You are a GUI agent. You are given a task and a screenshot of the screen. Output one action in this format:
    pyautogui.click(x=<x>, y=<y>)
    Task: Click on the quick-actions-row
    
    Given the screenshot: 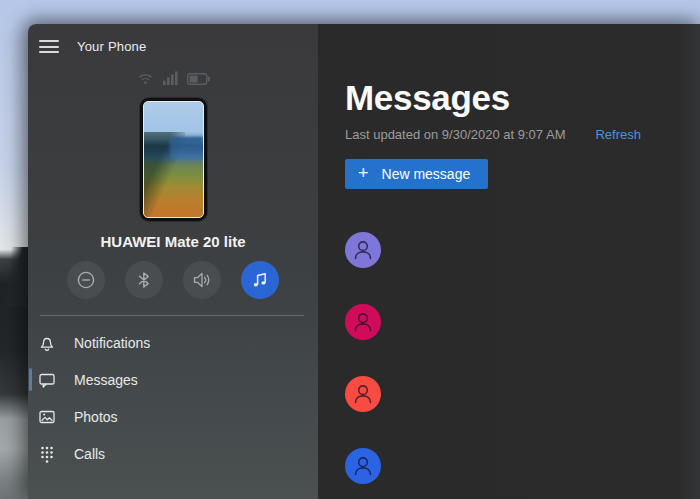 What is the action you would take?
    pyautogui.click(x=173, y=280)
    